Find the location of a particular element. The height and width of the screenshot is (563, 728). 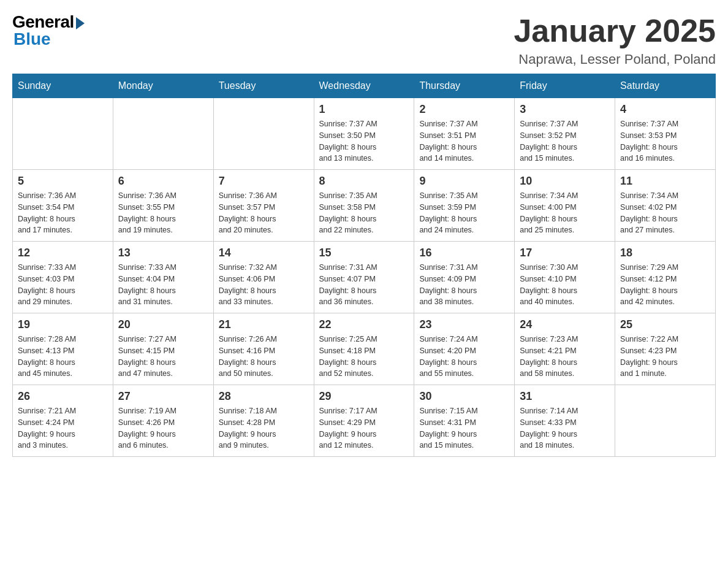

day-number: 28 is located at coordinates (264, 396).